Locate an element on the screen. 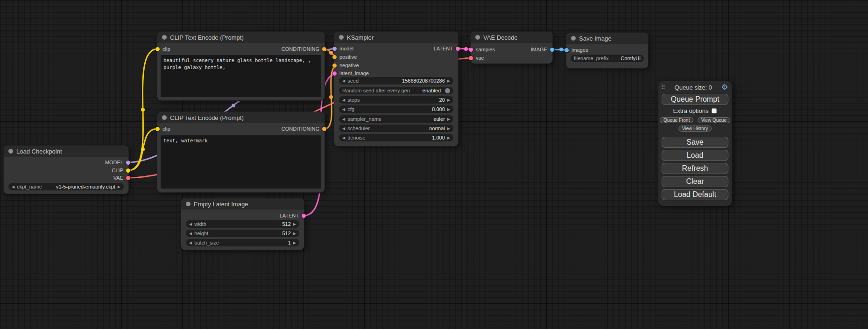 This screenshot has height=329, width=868. input-slot-positive: positive is located at coordinates (345, 57).